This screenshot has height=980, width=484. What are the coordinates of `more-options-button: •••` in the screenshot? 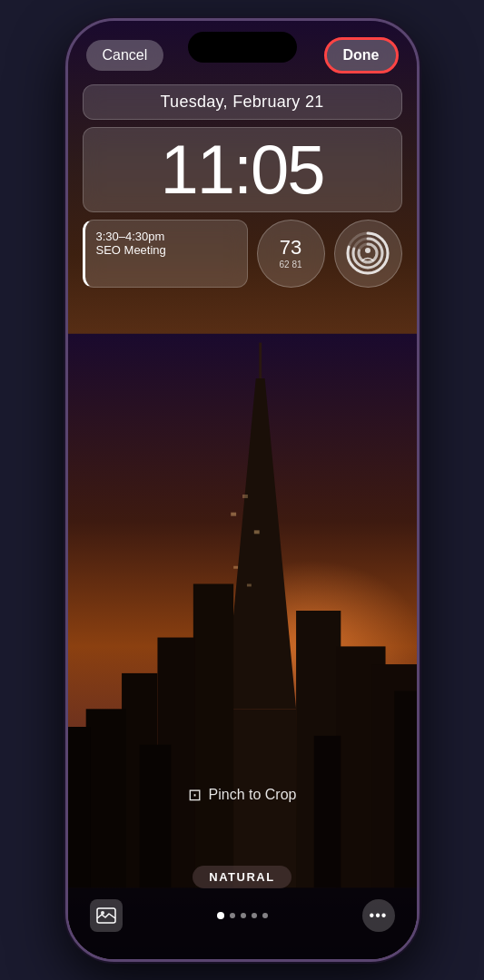 It's located at (379, 916).